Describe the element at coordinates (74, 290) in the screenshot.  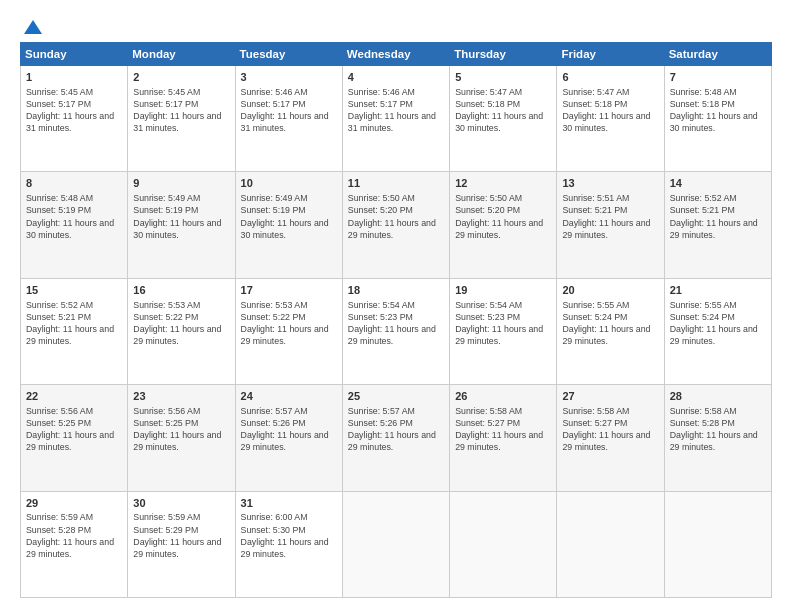
I see `day-number: 15` at that location.